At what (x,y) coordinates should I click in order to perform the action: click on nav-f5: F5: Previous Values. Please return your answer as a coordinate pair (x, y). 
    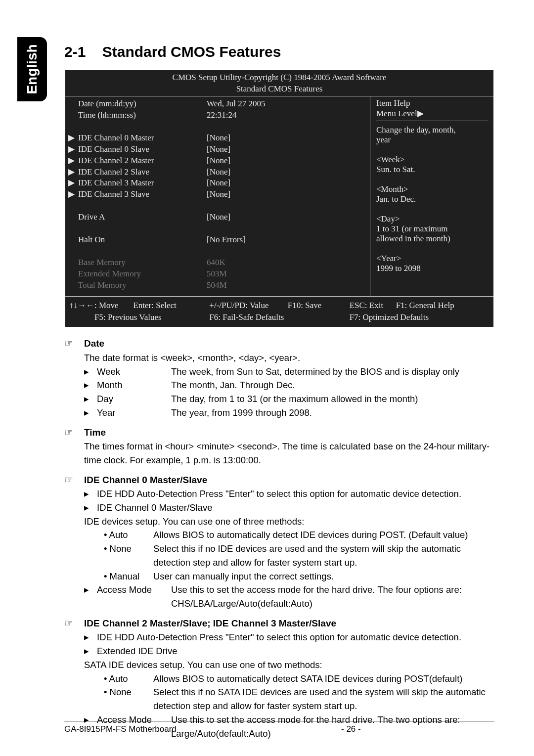
    Looking at the image, I should click on (128, 317).